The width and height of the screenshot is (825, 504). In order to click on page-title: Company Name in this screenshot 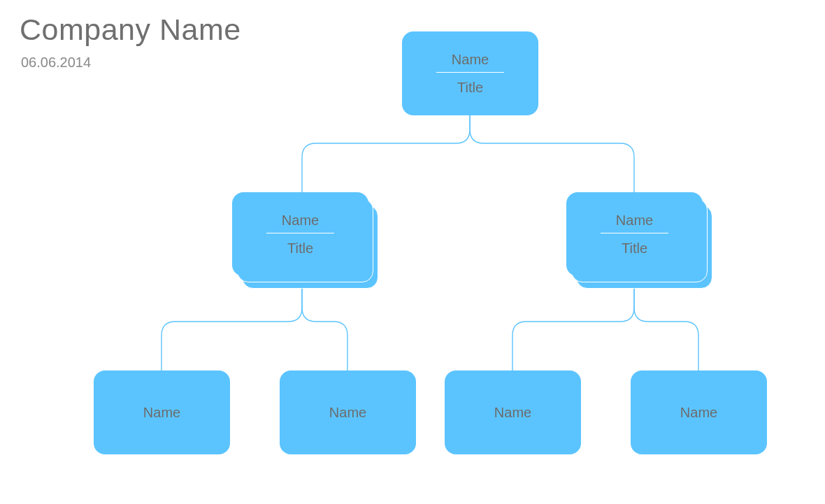, I will do `click(130, 29)`.